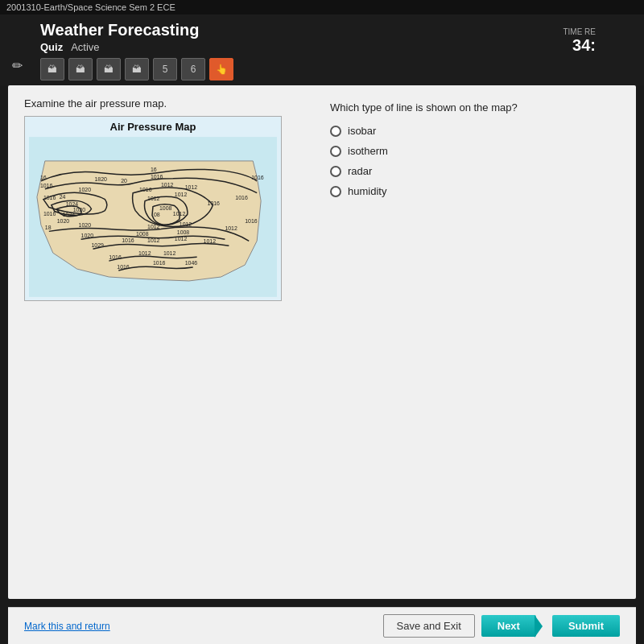  Describe the element at coordinates (153, 208) in the screenshot. I see `map-container: Air Pressure Map 16 1016 16 1016 1016` at that location.